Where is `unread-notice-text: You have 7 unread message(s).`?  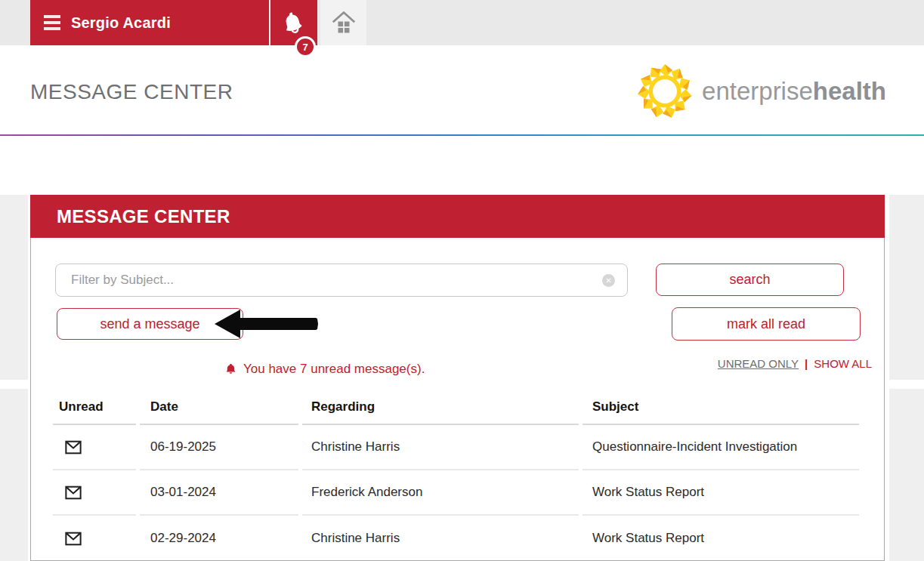 unread-notice-text: You have 7 unread message(s). is located at coordinates (334, 369).